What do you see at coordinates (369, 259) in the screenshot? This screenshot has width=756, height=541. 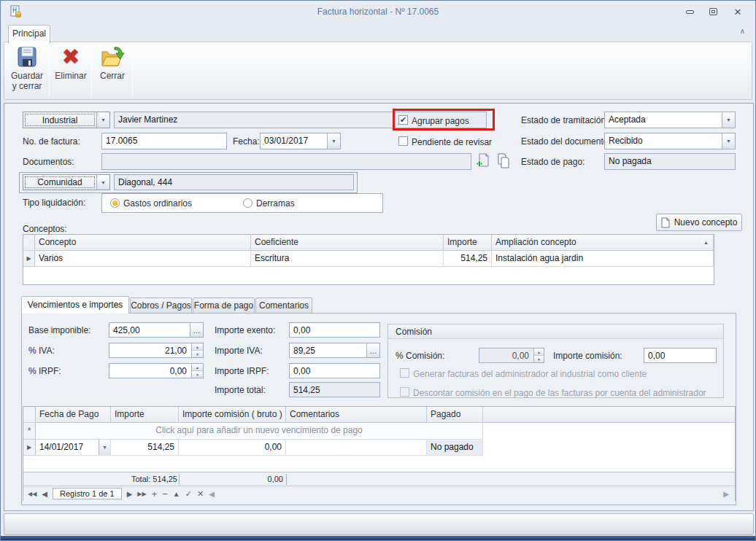 I see `conceptos-row: ▶ Varios Escritura 514,25 Instalación ag…` at bounding box center [369, 259].